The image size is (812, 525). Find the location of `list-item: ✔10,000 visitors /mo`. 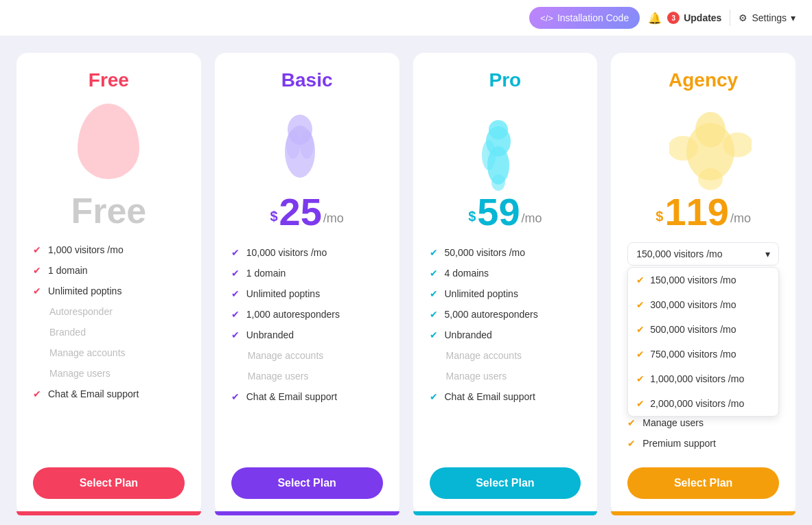

list-item: ✔10,000 visitors /mo is located at coordinates (308, 253).